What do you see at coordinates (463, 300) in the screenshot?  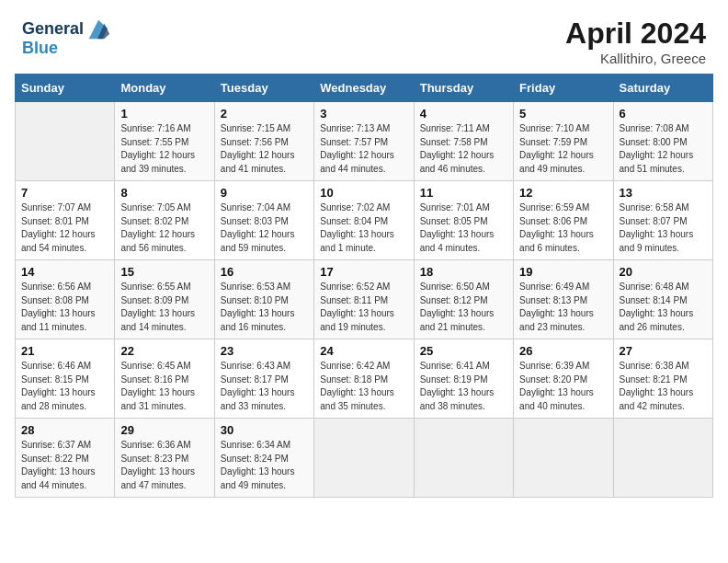 I see `day-cell: 18Sunrise: 6:50 AMSunset: 8:12 PMDayligh…` at bounding box center [463, 300].